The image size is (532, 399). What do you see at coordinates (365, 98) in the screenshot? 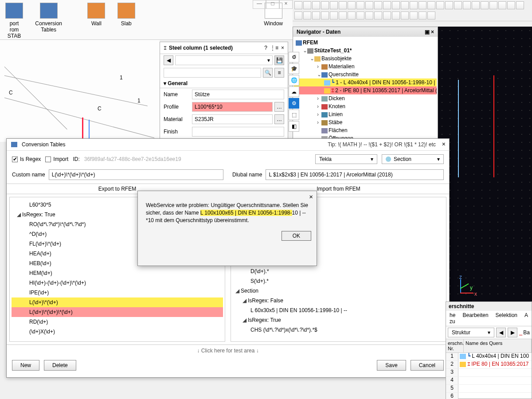
I see `tree-dicken: ›Dicken` at bounding box center [365, 98].